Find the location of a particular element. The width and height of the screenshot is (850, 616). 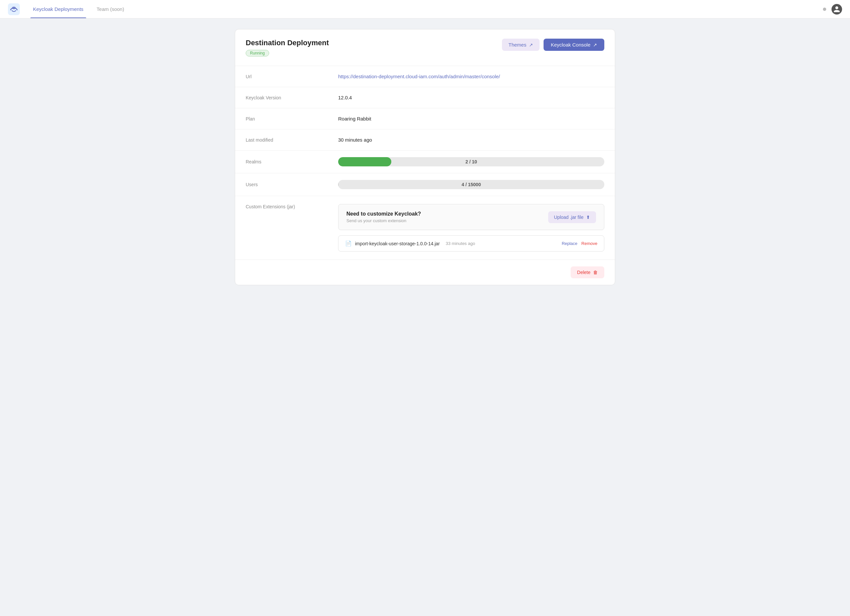

navbar: Keycloak Deployments Team (soon) is located at coordinates (425, 9).